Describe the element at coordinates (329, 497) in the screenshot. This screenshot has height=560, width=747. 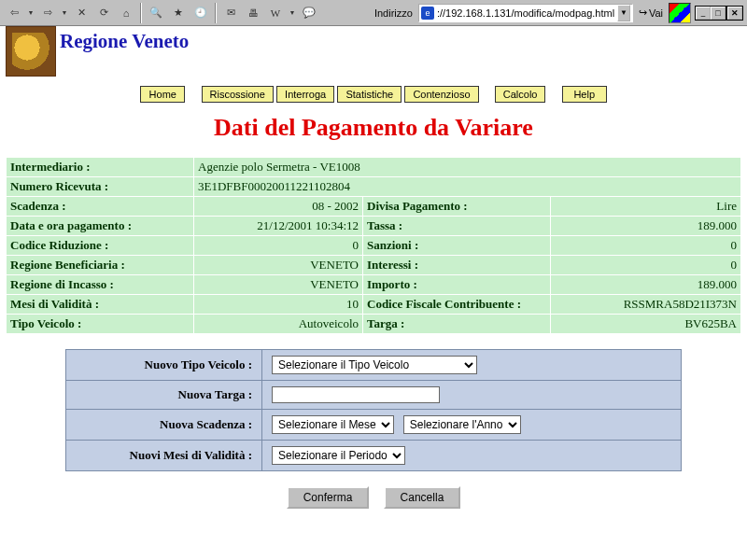
I see `conferma-button: Conferma` at that location.